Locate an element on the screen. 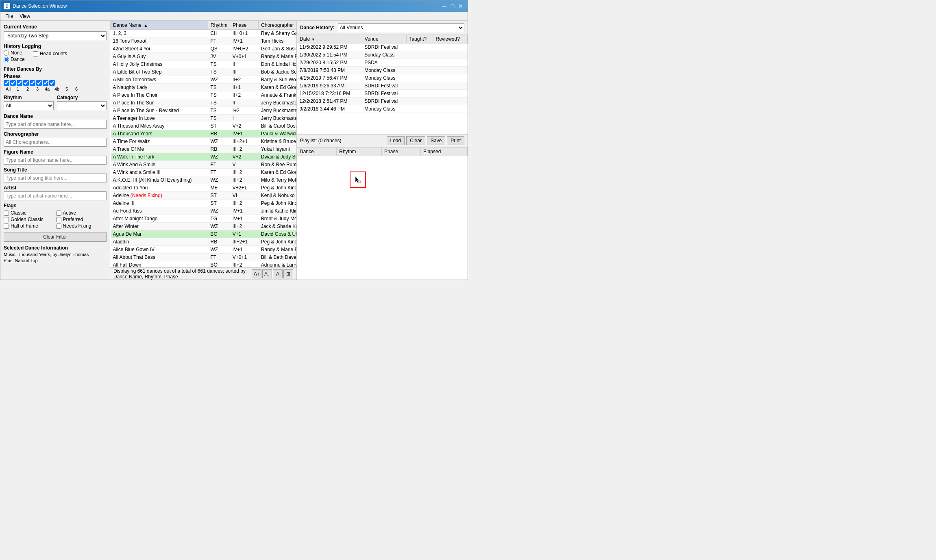 This screenshot has height=560, width=936. playlist-clear-button: Clear is located at coordinates (416, 141).